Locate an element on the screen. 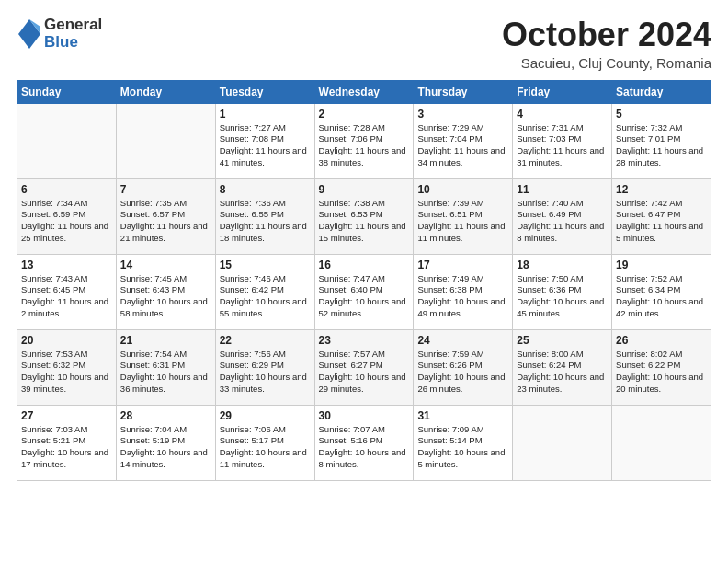  calendar-week-3: 13Sunrise: 7:43 AMSunset: 6:45 PMDayligh… is located at coordinates (364, 292).